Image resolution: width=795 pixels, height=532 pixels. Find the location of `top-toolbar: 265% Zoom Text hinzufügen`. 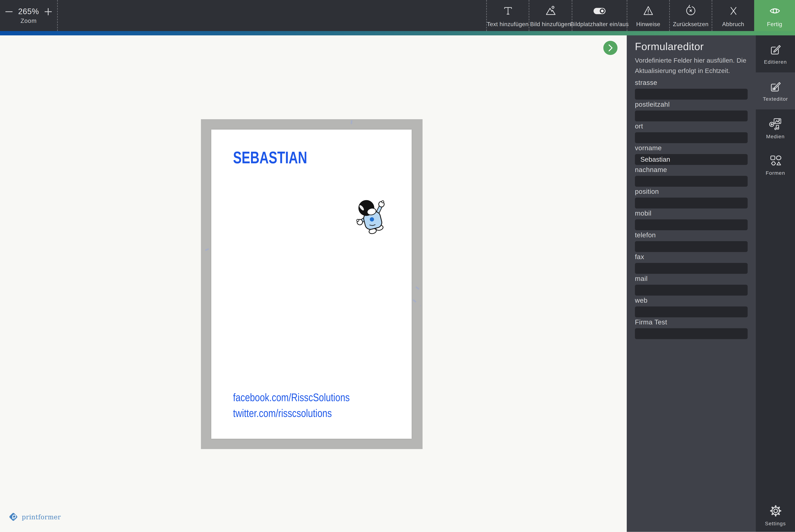

top-toolbar: 265% Zoom Text hinzufügen is located at coordinates (398, 16).